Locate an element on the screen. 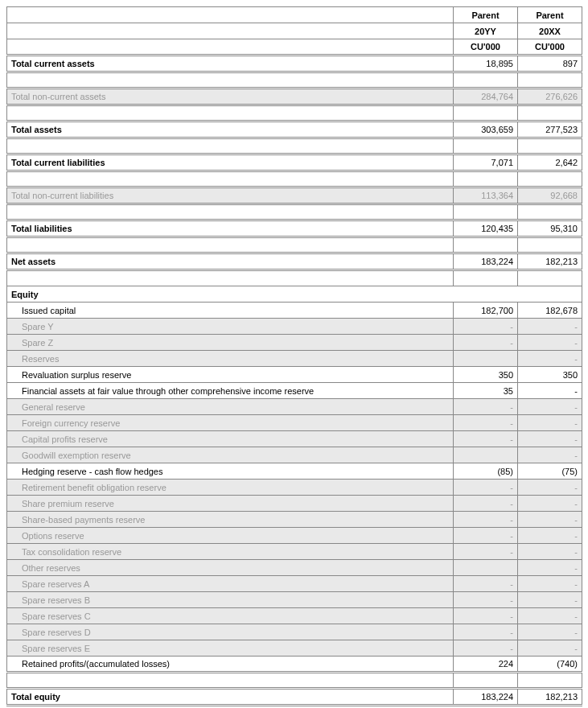  row-spare-z: Spare Z - - is located at coordinates (294, 343).